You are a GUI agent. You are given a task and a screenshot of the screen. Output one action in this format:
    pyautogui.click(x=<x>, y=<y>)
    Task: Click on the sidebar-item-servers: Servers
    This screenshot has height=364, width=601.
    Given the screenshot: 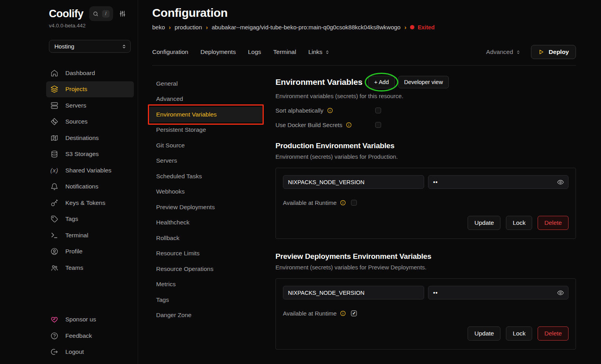 What is the action you would take?
    pyautogui.click(x=90, y=106)
    